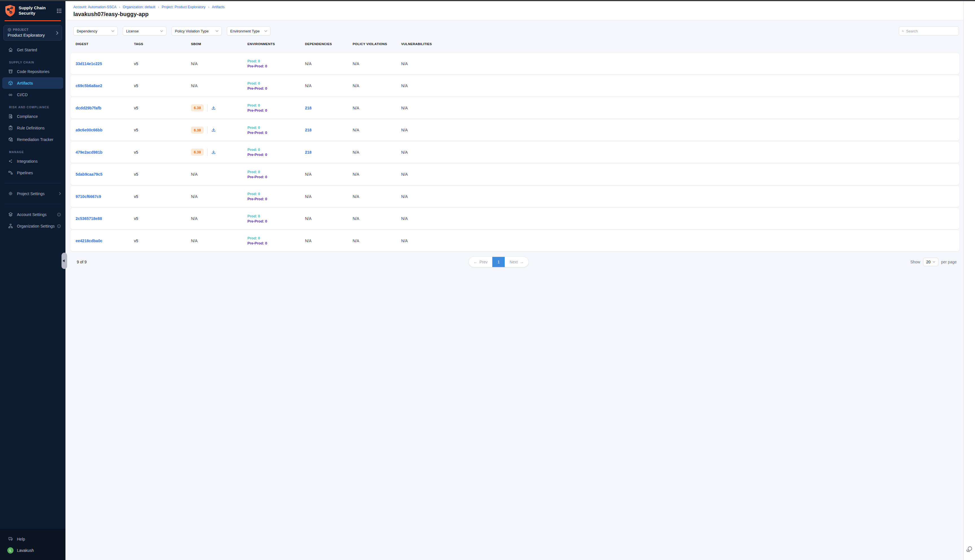 The image size is (975, 560). I want to click on digest-link: ee4218cdba0c, so click(89, 241).